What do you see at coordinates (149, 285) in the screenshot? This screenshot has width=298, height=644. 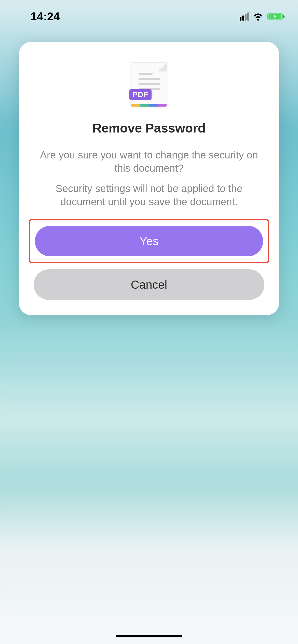 I see `cancel-button: Cancel` at bounding box center [149, 285].